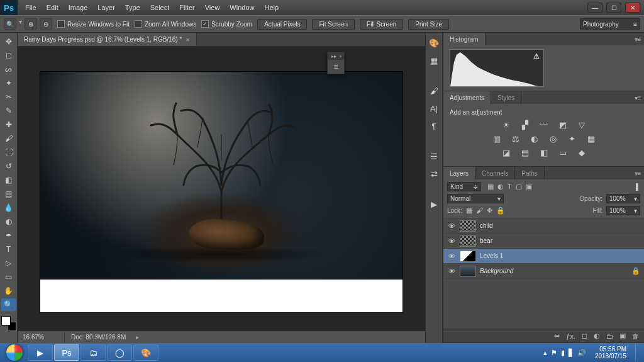 The image size is (644, 362). Describe the element at coordinates (554, 353) in the screenshot. I see `tray-flag-icon: ⚑` at that location.